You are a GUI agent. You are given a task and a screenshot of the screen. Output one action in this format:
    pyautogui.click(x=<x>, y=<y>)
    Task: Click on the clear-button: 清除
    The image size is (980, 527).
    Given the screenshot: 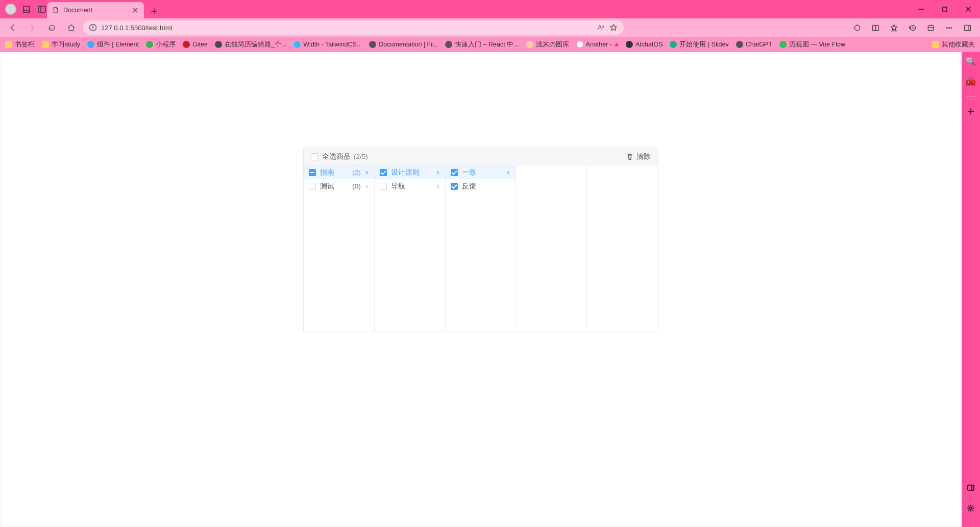 What is the action you would take?
    pyautogui.click(x=639, y=157)
    